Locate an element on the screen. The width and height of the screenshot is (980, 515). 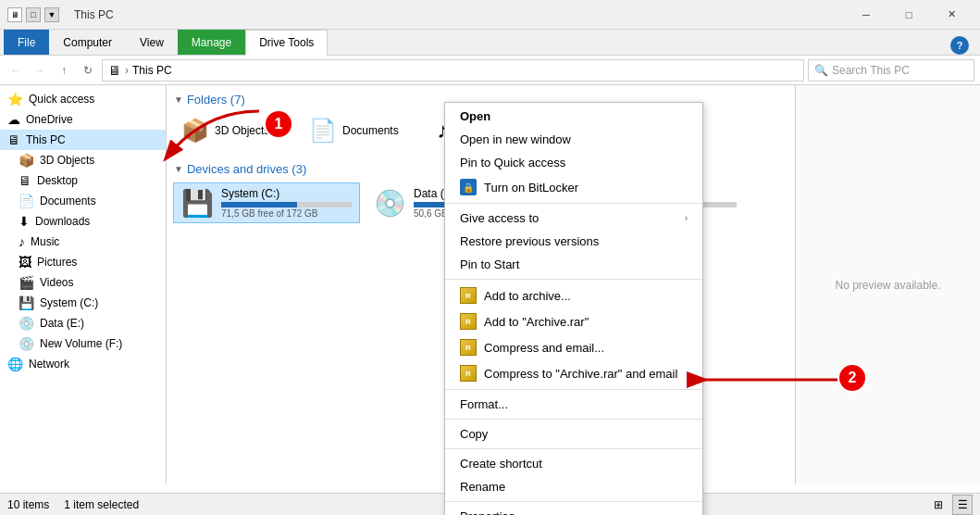
titlebar-icons: 🖥 □ ▼ is located at coordinates (33, 15).